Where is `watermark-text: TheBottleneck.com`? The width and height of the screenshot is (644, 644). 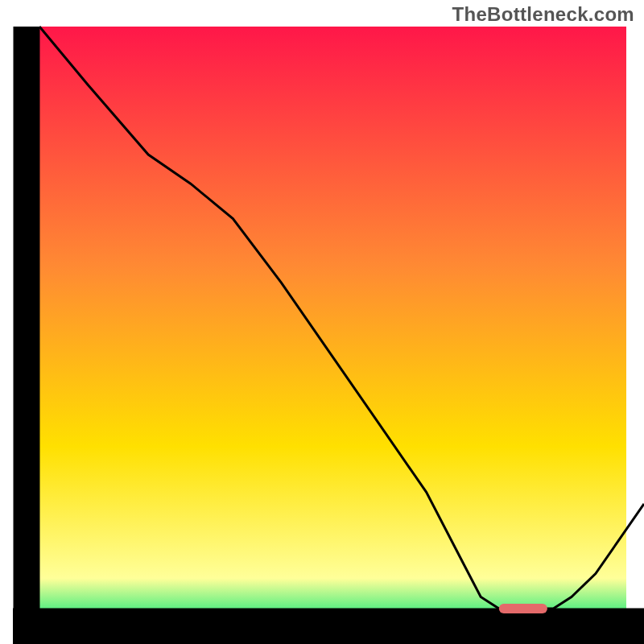 watermark-text: TheBottleneck.com is located at coordinates (543, 14).